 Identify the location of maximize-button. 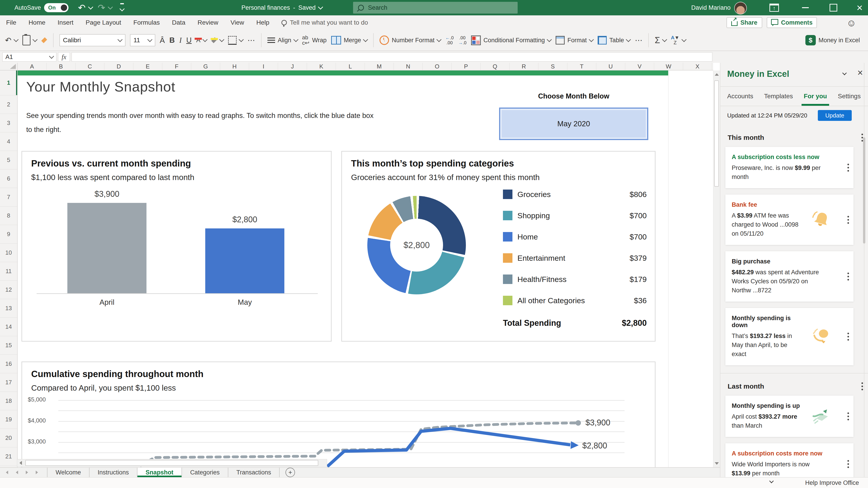
(834, 8).